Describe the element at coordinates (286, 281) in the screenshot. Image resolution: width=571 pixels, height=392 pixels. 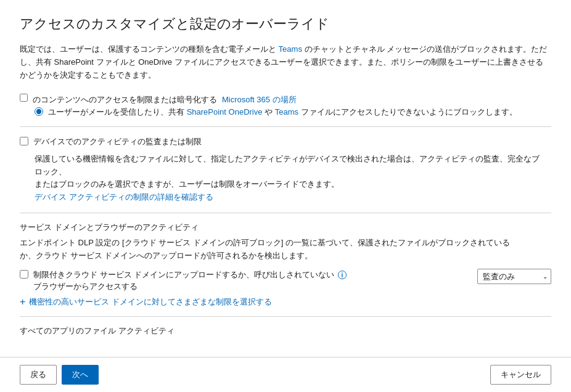
I see `cloud-service-row: 制限付きクラウド サービス ドメインにアップロードするか、呼び出しされていない …` at that location.